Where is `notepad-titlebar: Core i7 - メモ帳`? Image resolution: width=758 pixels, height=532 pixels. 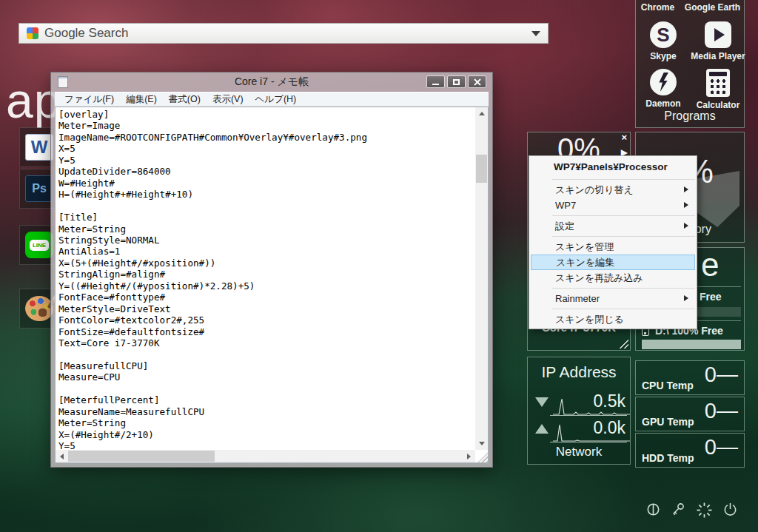 notepad-titlebar: Core i7 - メモ帳 is located at coordinates (272, 82).